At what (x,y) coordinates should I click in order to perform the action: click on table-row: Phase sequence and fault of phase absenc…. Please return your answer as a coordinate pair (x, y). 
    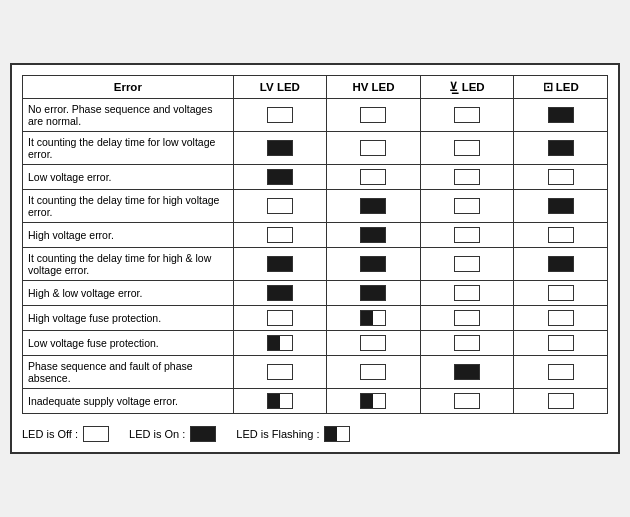
    Looking at the image, I should click on (316, 372).